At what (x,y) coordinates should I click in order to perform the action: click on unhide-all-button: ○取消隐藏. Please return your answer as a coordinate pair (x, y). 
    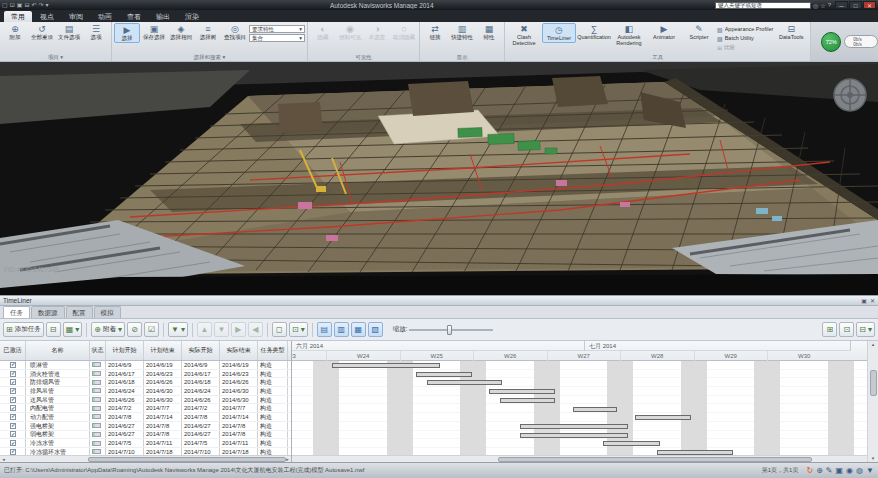
    Looking at the image, I should click on (404, 32).